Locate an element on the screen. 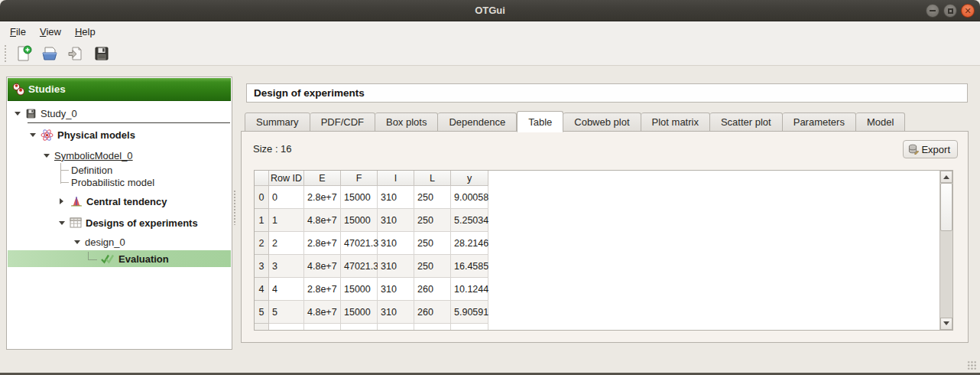  double-check-icon is located at coordinates (107, 259).